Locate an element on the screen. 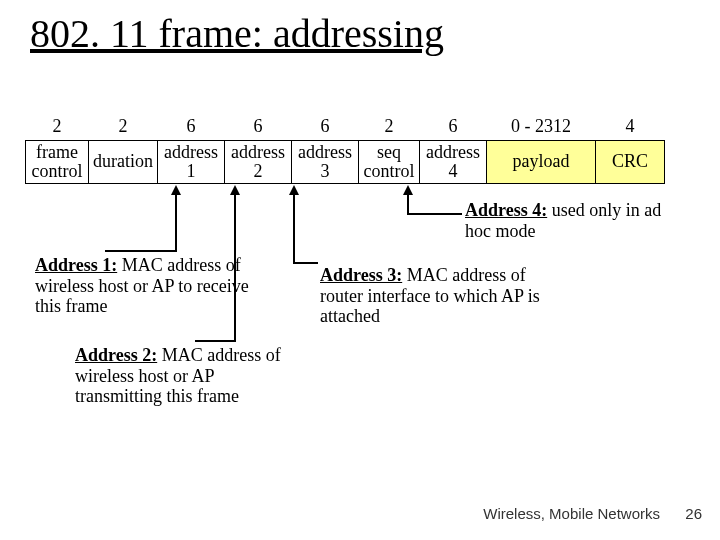 Image resolution: width=720 pixels, height=540 pixels. frame-structure-table: 2 2 6 6 6 2 6 0 - 2312 4 framecontrol du… is located at coordinates (345, 150).